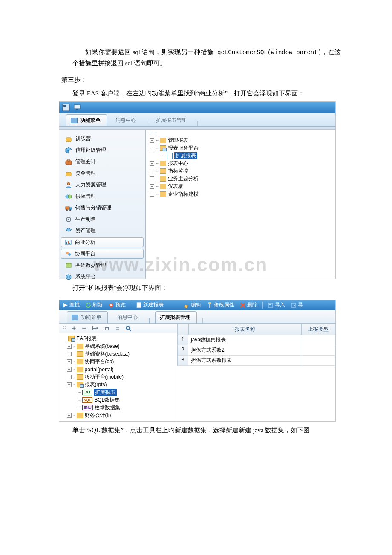  Describe the element at coordinates (84, 328) in the screenshot. I see `minus-icon: −` at that location.